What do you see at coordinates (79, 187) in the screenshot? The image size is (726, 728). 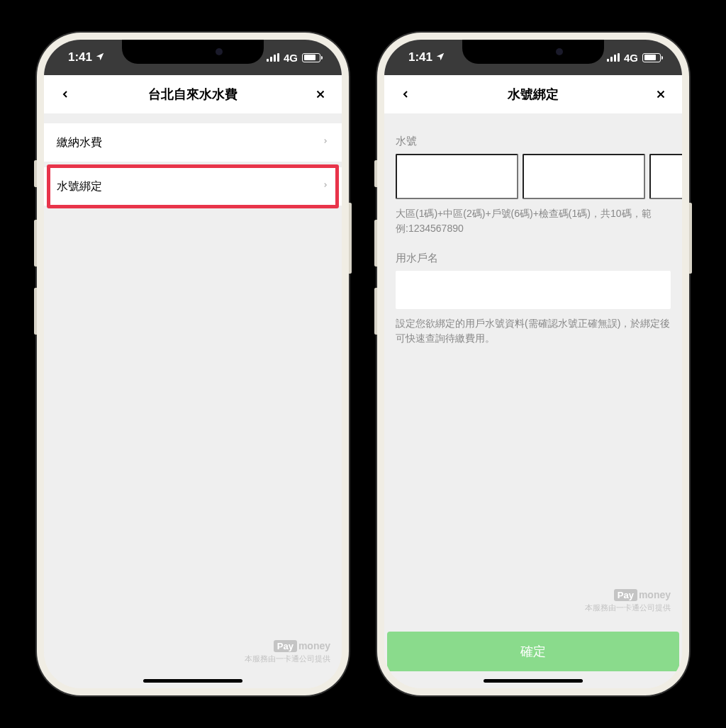 I see `menu-item-label: 水號綁定` at bounding box center [79, 187].